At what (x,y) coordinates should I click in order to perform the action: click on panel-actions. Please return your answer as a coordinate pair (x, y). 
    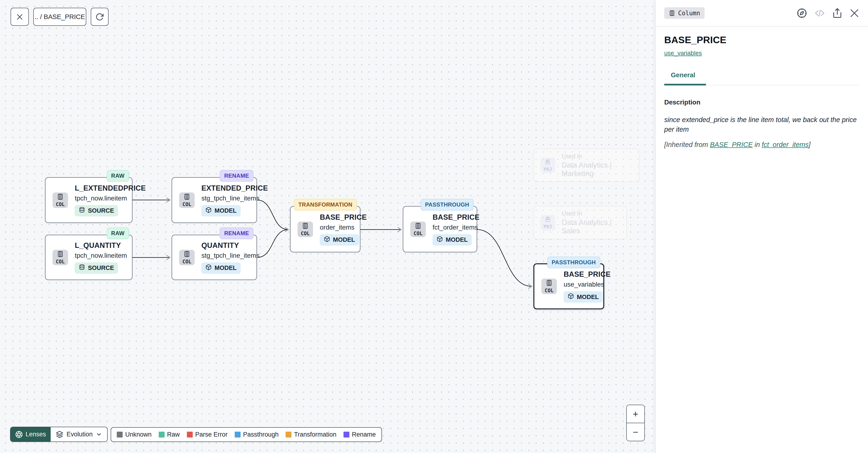
    Looking at the image, I should click on (828, 13).